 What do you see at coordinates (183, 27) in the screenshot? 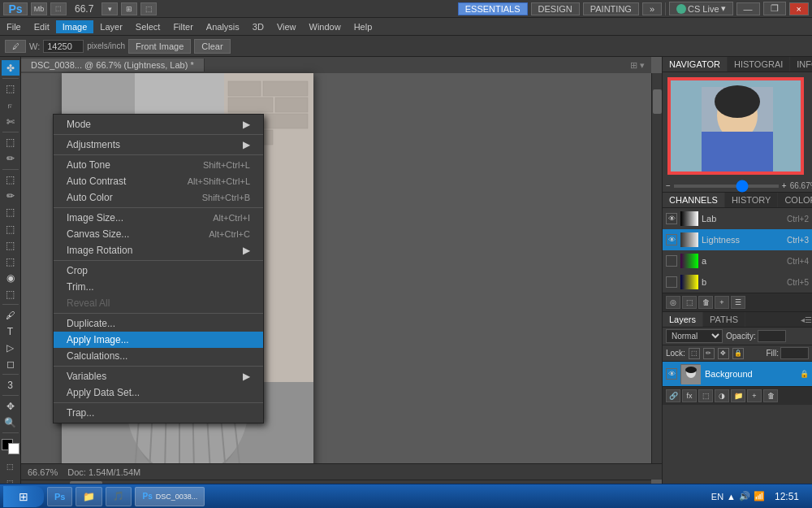
I see `menu-filter: Filter` at bounding box center [183, 27].